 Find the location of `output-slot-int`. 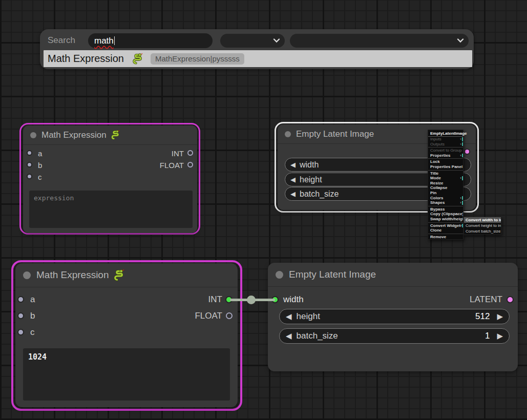

output-slot-int is located at coordinates (191, 153).